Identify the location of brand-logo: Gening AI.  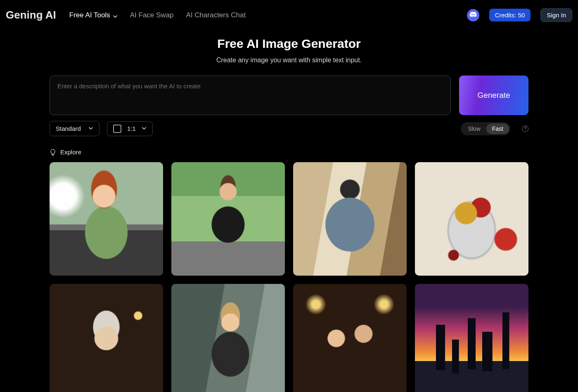
(31, 15).